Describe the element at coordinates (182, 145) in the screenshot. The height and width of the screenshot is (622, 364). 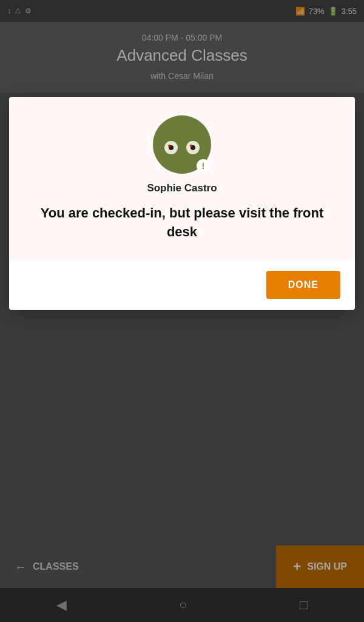
I see `avatar-container: !` at that location.